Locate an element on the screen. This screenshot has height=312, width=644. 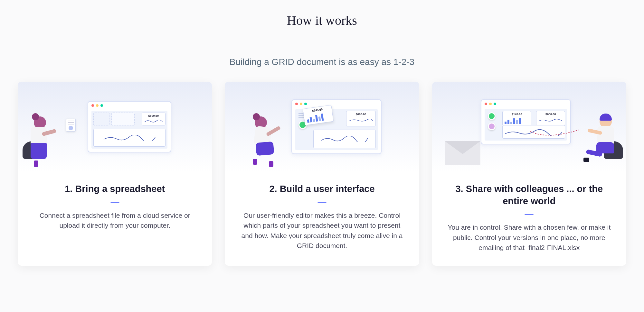
card-title: 1. Bring a spreadsheet is located at coordinates (115, 189).